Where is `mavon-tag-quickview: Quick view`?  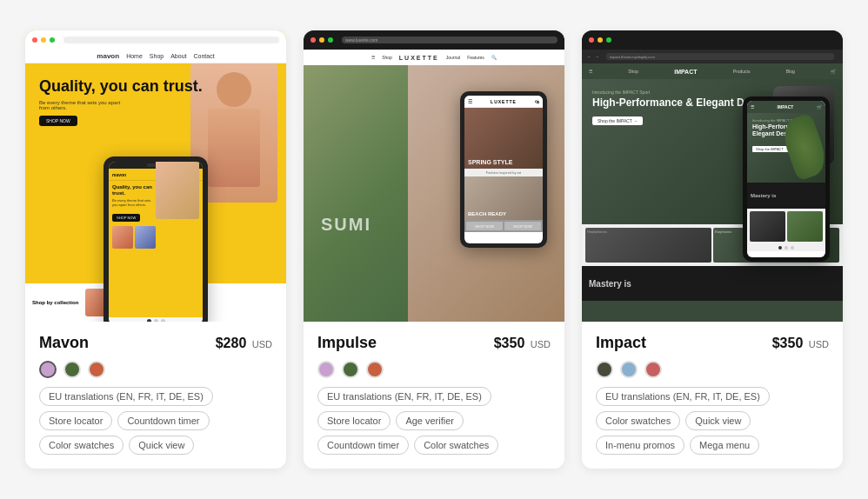 mavon-tag-quickview: Quick view is located at coordinates (162, 445).